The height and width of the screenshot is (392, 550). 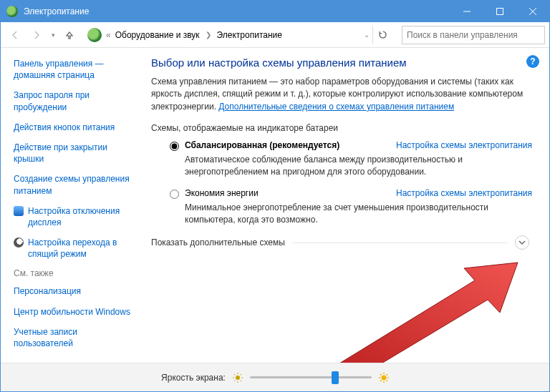 What do you see at coordinates (262, 145) in the screenshot?
I see `plan-name: Сбалансированная (рекомендуется)` at bounding box center [262, 145].